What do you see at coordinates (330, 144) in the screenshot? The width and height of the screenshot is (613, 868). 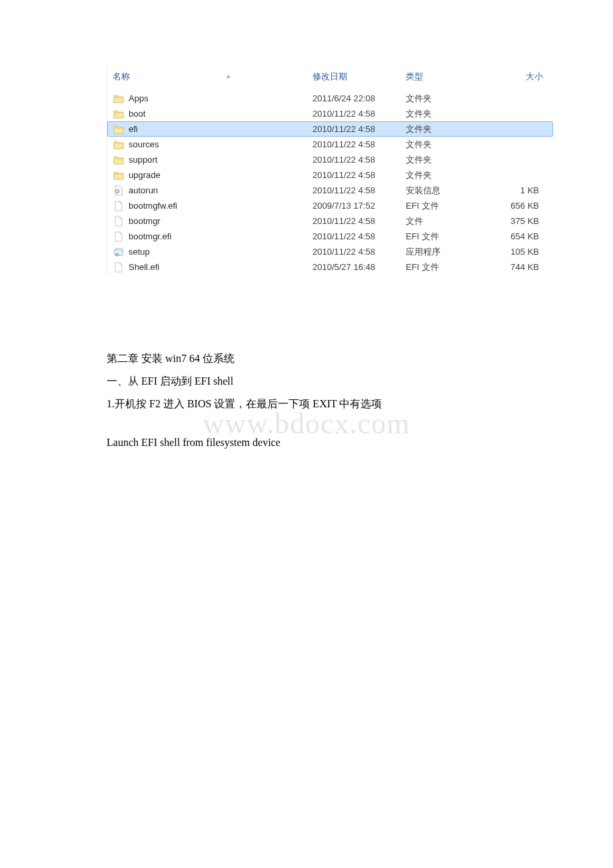 I see `table-row: sources2010/11/22 4:58文件夹` at bounding box center [330, 144].